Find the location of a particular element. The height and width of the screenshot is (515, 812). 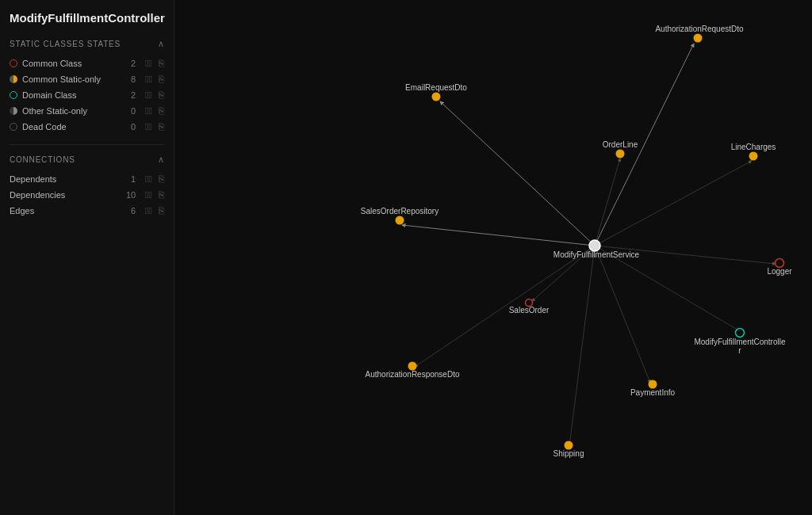

domain-class-hide-icon: 👁⃠ is located at coordinates (149, 95).